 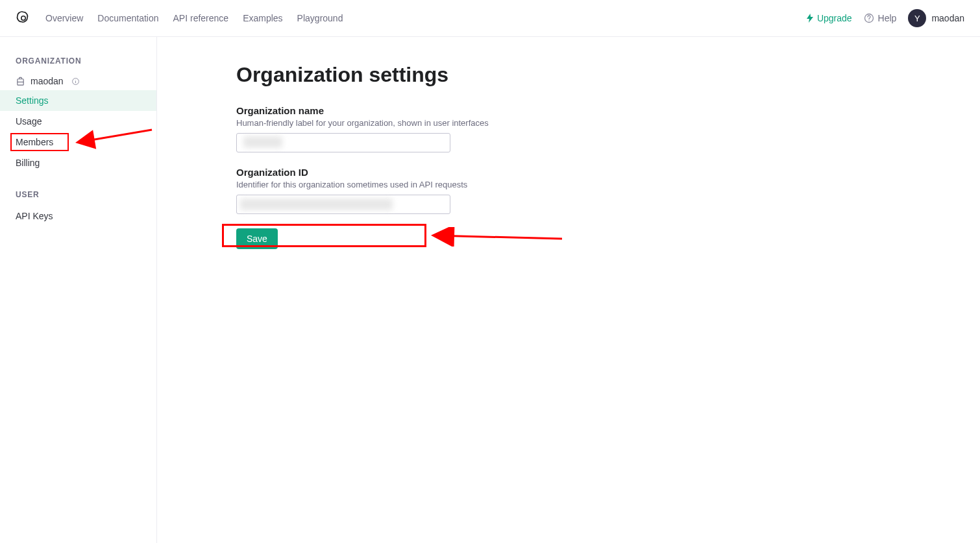 What do you see at coordinates (880, 18) in the screenshot?
I see `help-link: Help` at bounding box center [880, 18].